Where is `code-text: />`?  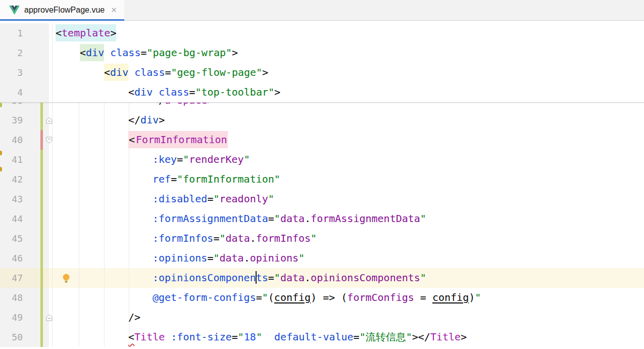
code-text: /> is located at coordinates (350, 318).